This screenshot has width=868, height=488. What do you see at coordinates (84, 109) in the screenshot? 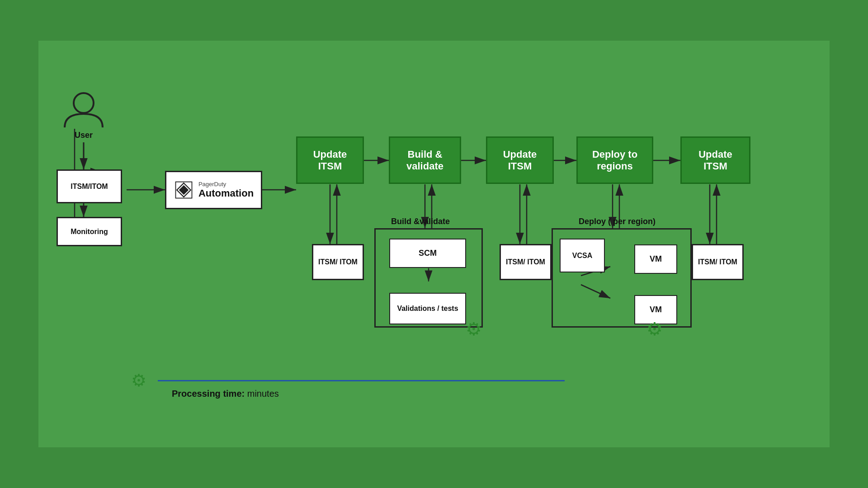
I see `user-icon` at bounding box center [84, 109].